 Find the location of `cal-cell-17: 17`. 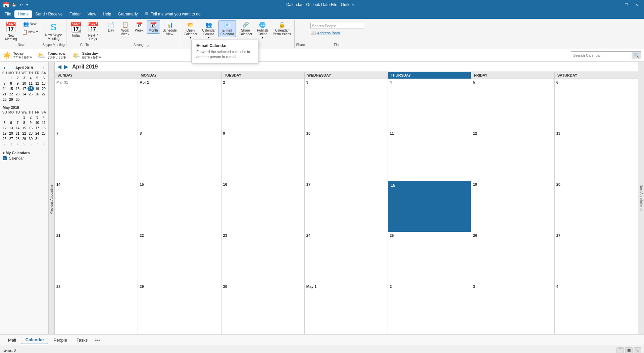

cal-cell-17: 17 is located at coordinates (346, 206).